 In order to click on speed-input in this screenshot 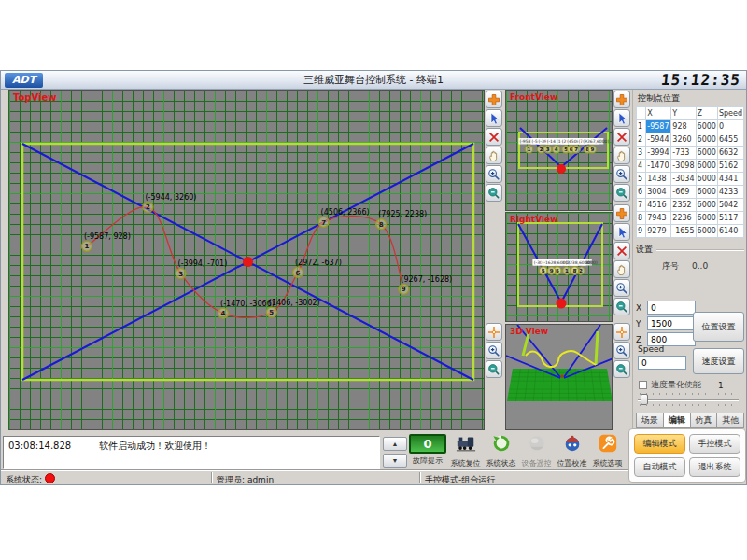, I will do `click(662, 362)`.